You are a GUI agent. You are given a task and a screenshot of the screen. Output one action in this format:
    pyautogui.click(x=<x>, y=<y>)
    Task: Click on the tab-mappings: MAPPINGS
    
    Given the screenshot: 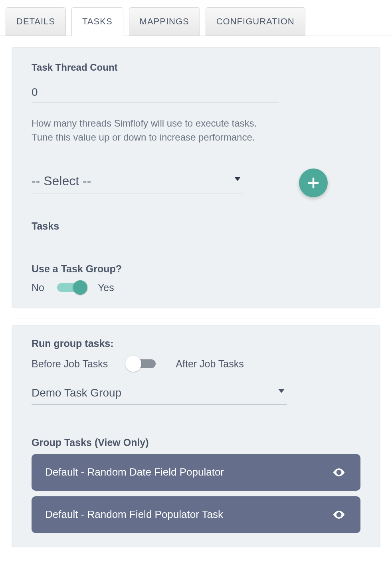 What is the action you would take?
    pyautogui.click(x=164, y=22)
    